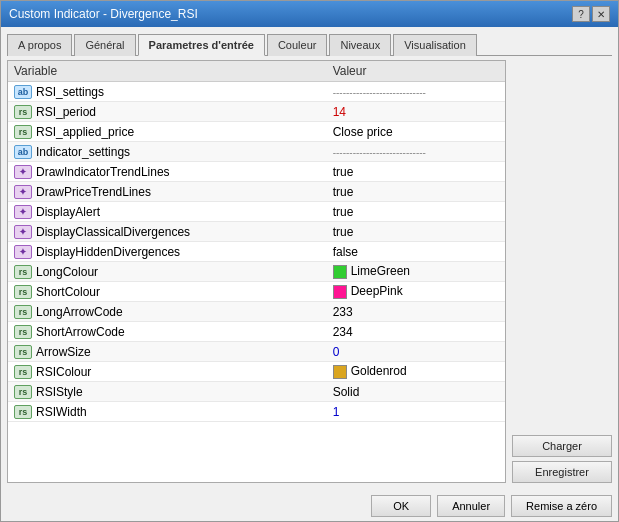 This screenshot has width=619, height=522. Describe the element at coordinates (416, 292) in the screenshot. I see `val-cell: DeepPink` at that location.